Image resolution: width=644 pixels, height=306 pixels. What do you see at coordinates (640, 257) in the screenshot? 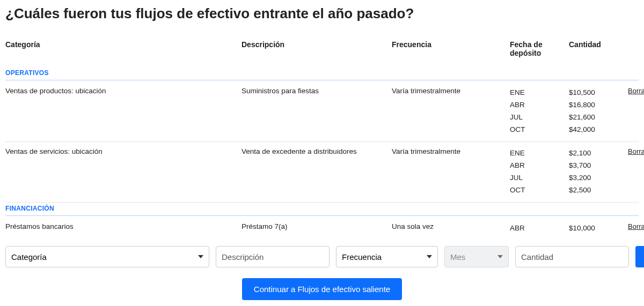
I see `add-button: Agregar` at bounding box center [640, 257].